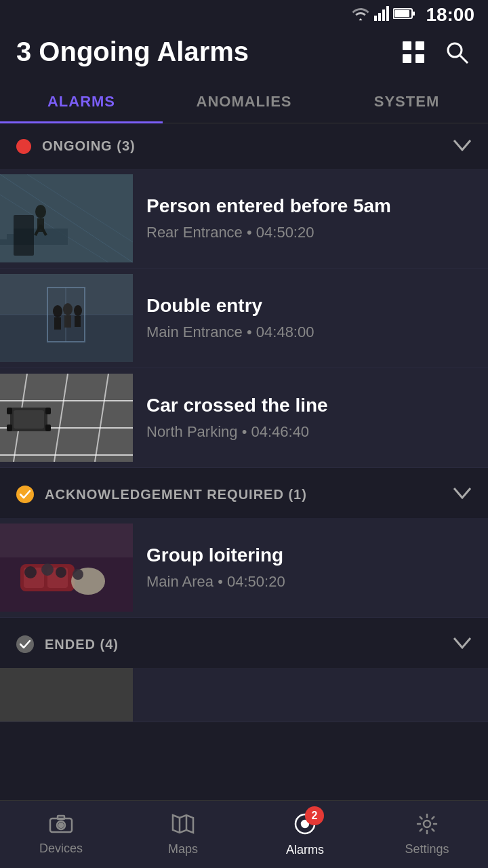 The image size is (488, 868). What do you see at coordinates (244, 102) in the screenshot?
I see `tabs-bar: ALARMS ANOMALIES SYSTEM` at bounding box center [244, 102].